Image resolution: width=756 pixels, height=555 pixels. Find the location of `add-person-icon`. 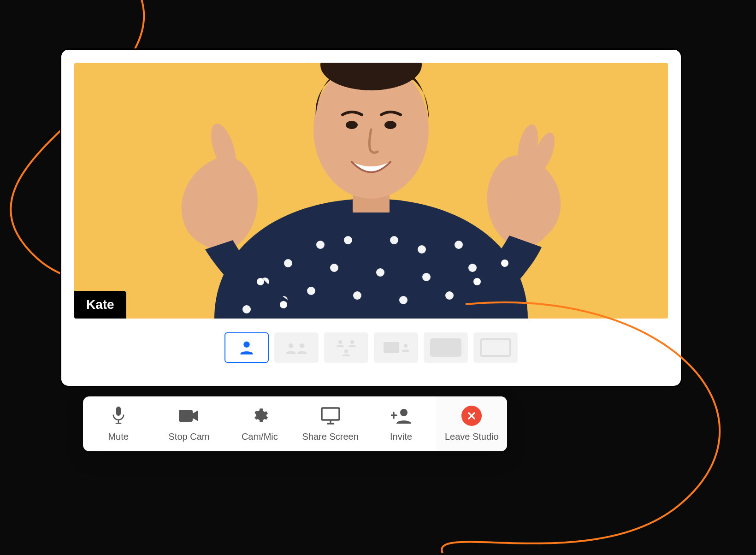

add-person-icon is located at coordinates (401, 416).